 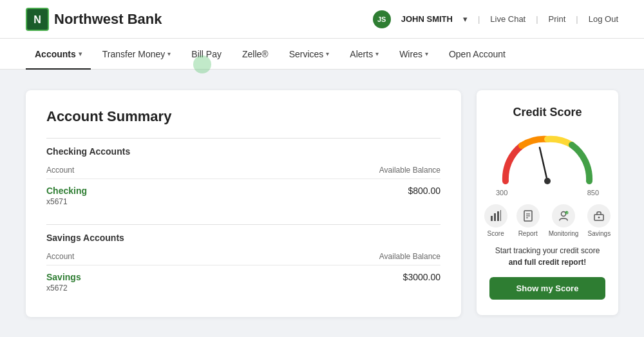 I want to click on print-link: Print, so click(x=558, y=19).